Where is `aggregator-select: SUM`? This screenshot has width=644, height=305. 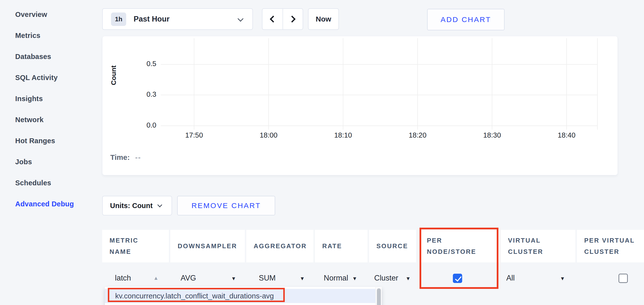
aggregator-select: SUM is located at coordinates (267, 278).